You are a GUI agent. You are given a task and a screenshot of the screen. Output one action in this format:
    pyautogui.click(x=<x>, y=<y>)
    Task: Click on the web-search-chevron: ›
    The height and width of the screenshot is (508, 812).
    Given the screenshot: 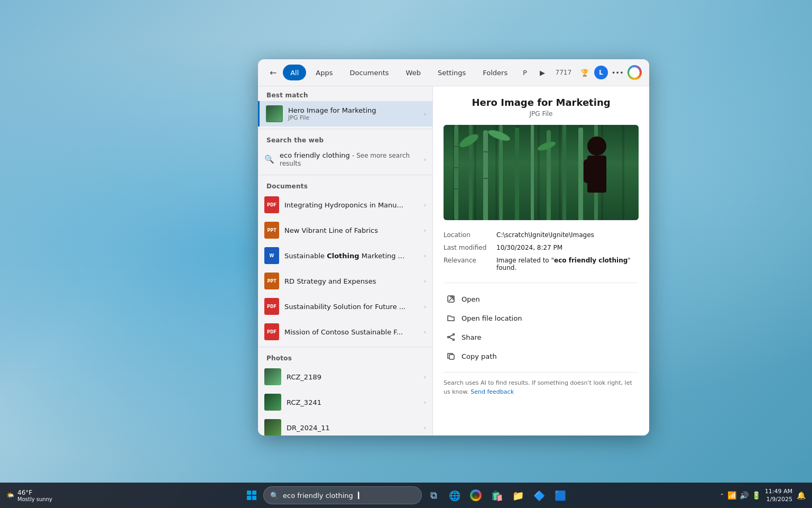 What is the action you would take?
    pyautogui.click(x=425, y=160)
    